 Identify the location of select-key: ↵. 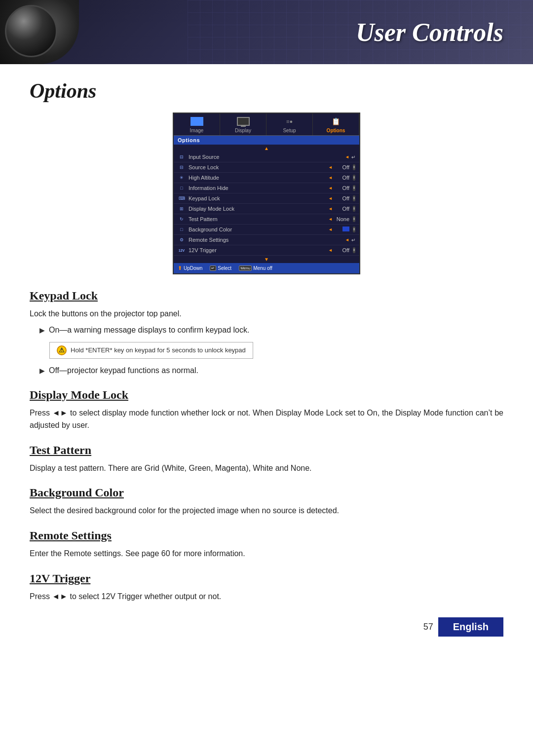
(213, 268).